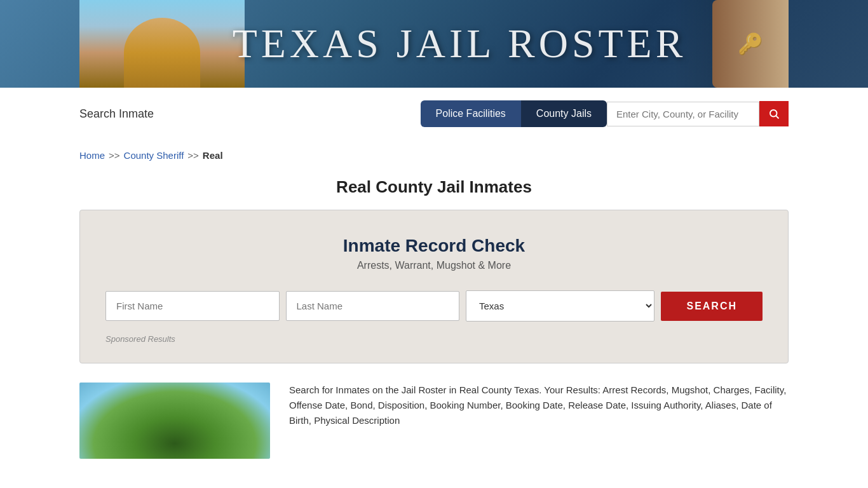  I want to click on state-select: Texas Alabama Alaska Arizona Arkansas Ca…, so click(560, 306).